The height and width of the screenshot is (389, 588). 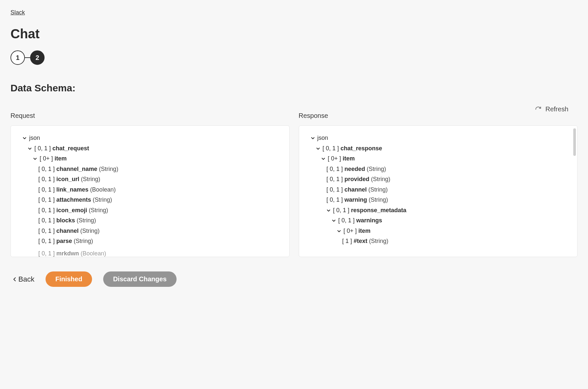 What do you see at coordinates (294, 88) in the screenshot?
I see `section-heading: Data Schema:` at bounding box center [294, 88].